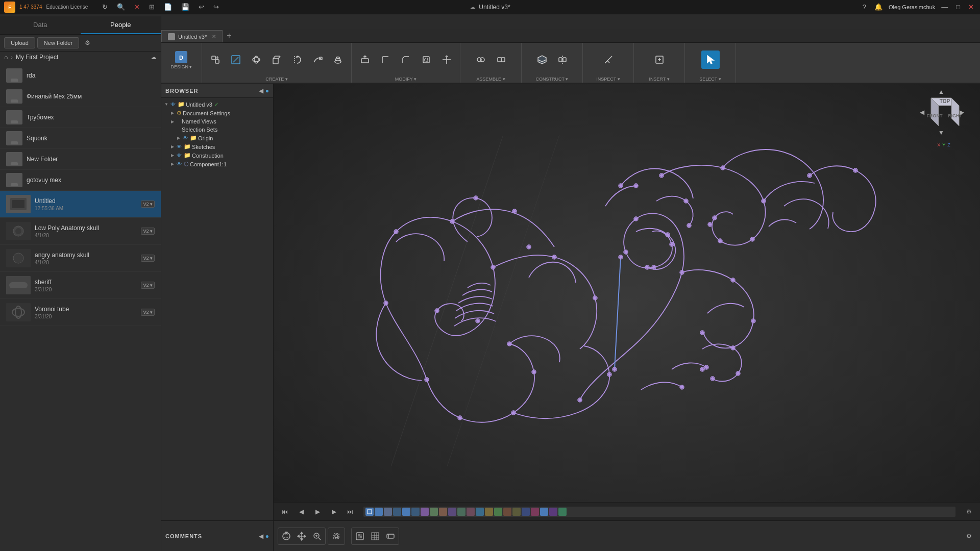 The width and height of the screenshot is (980, 551). What do you see at coordinates (338, 60) in the screenshot?
I see `loft-btn` at bounding box center [338, 60].